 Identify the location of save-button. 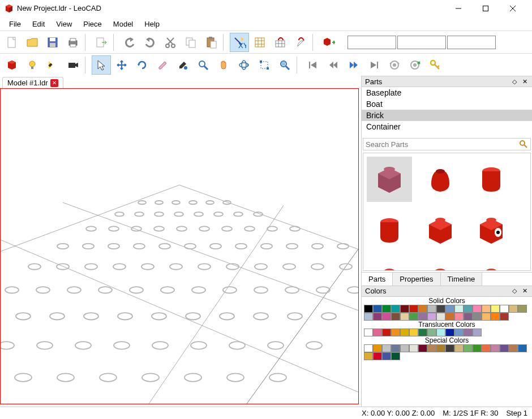
(53, 42).